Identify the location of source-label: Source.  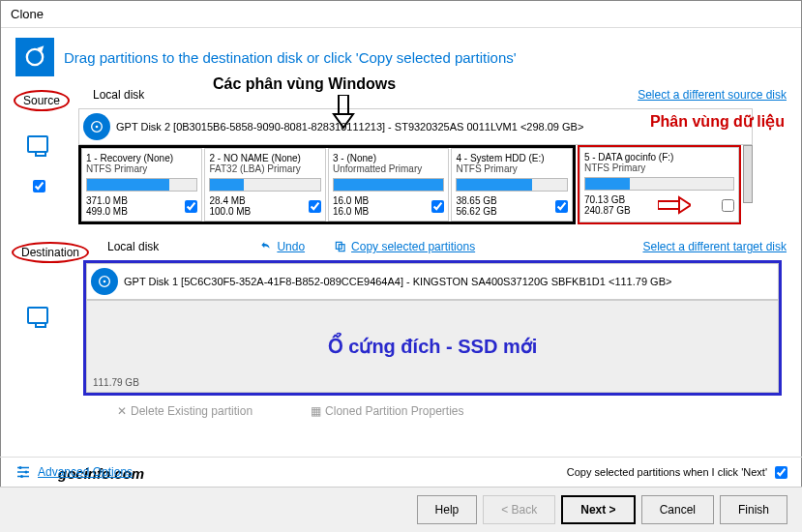
(42, 101).